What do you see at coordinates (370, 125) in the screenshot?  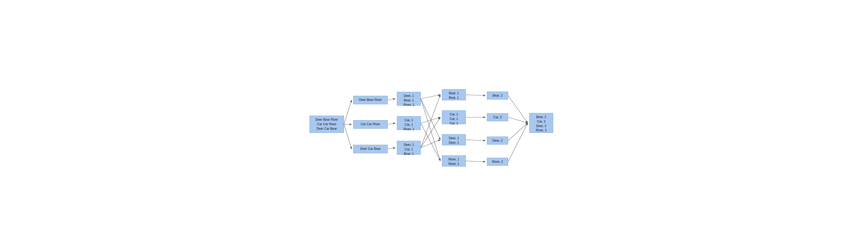 I see `box-split2: Car Car River` at bounding box center [370, 125].